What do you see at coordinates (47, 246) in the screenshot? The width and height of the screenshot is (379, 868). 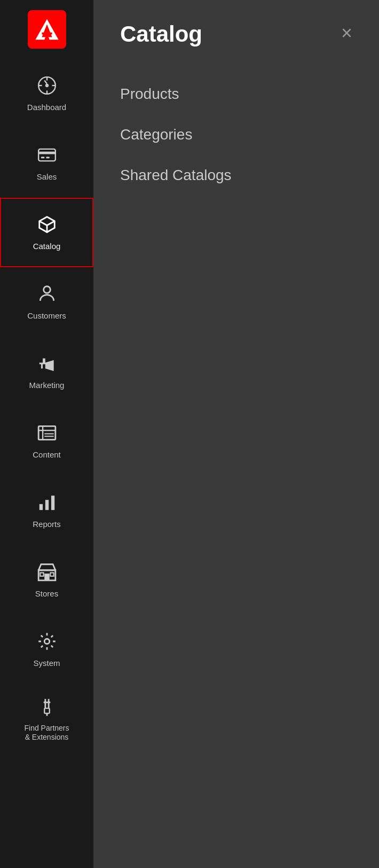 I see `sidebar-item-label-catalog: Catalog` at bounding box center [47, 246].